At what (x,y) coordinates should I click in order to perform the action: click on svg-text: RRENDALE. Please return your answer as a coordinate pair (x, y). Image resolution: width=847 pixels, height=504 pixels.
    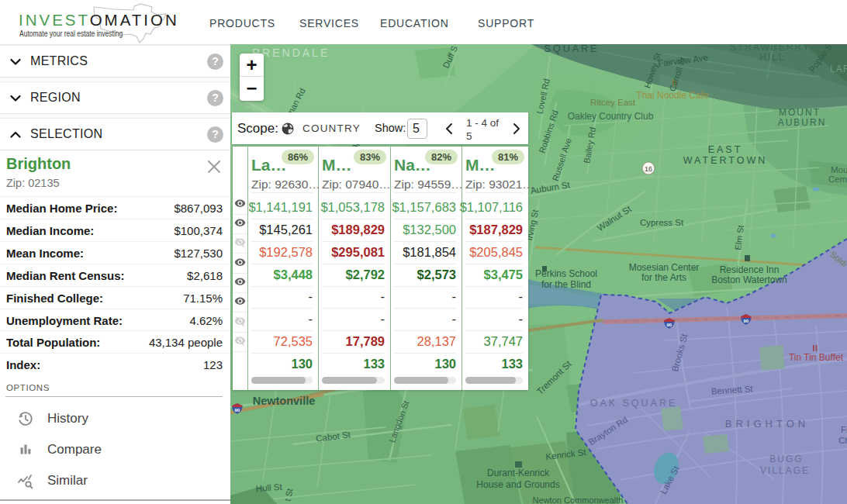
    Looking at the image, I should click on (291, 53).